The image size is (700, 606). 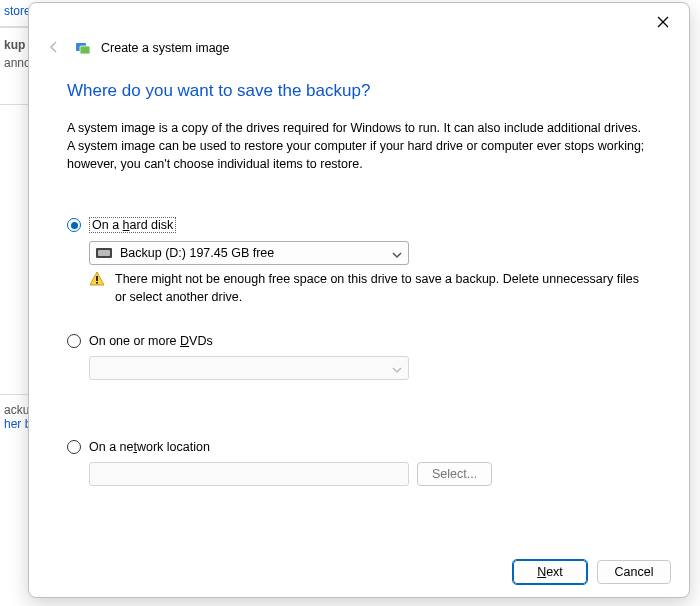 What do you see at coordinates (663, 24) in the screenshot?
I see `close-icon` at bounding box center [663, 24].